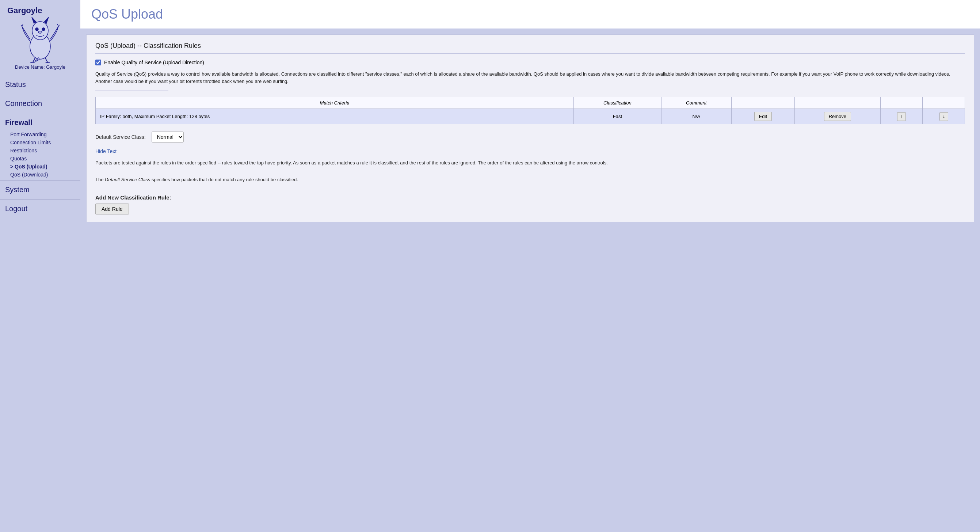 The height and width of the screenshot is (532, 980). I want to click on col-header-comment: Comment, so click(696, 103).